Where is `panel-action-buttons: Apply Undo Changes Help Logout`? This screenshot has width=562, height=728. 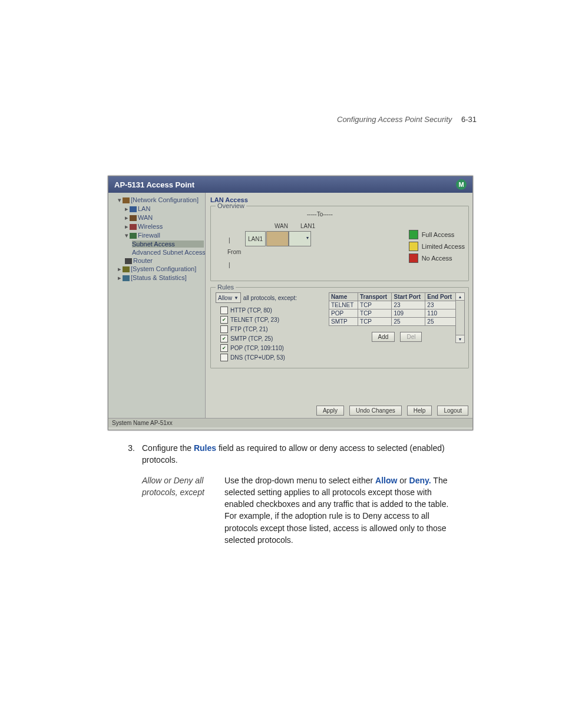 panel-action-buttons: Apply Undo Changes Help Logout is located at coordinates (392, 410).